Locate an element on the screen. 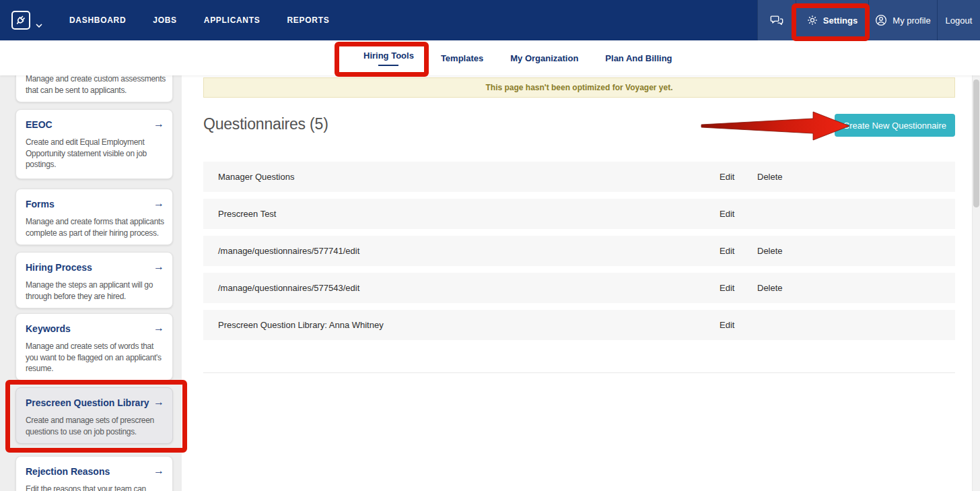  questionnaire-row: /manage/questionnaires/577543/edit Edit … is located at coordinates (579, 288).